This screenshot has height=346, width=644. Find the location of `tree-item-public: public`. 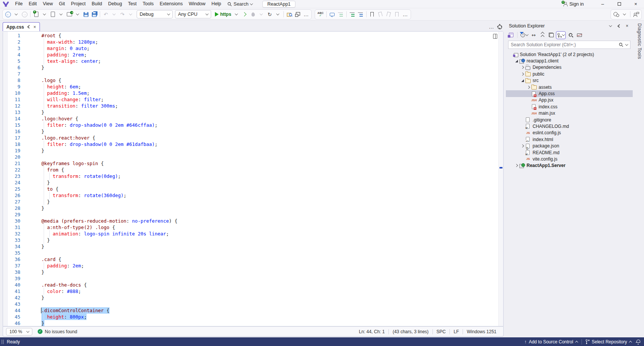

tree-item-public: public is located at coordinates (569, 74).